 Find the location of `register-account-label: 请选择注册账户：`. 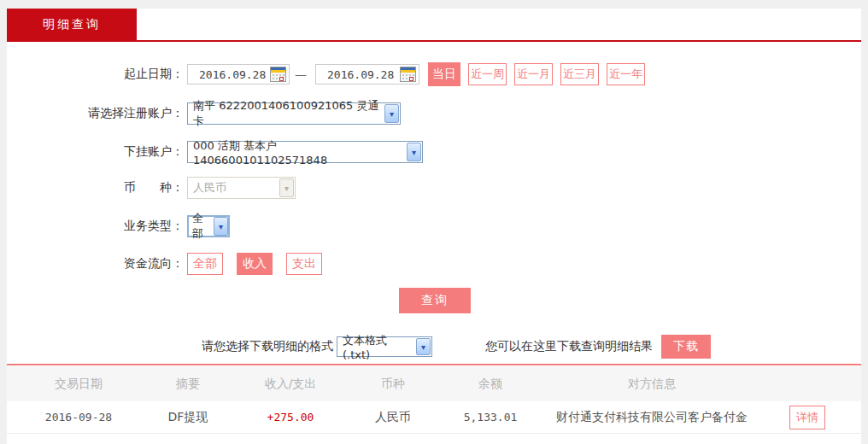

register-account-label: 请选择注册账户： is located at coordinates (96, 114).